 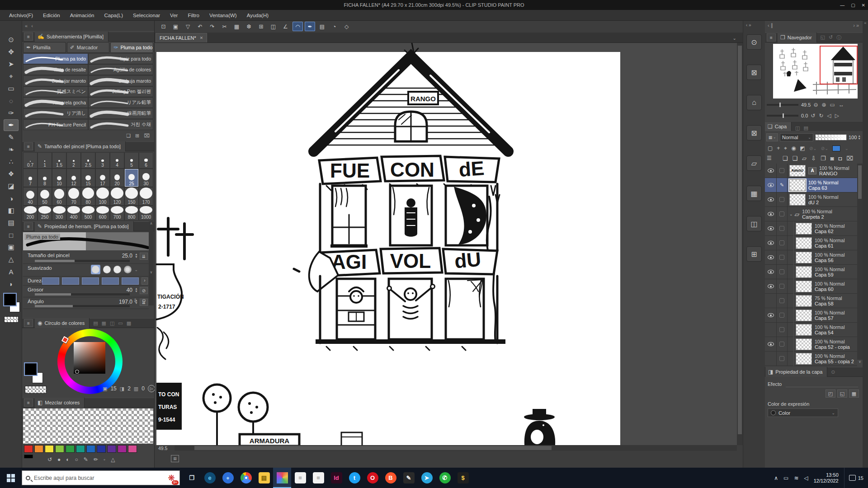 What do you see at coordinates (833, 105) in the screenshot?
I see `fit-icon: ▭` at bounding box center [833, 105].